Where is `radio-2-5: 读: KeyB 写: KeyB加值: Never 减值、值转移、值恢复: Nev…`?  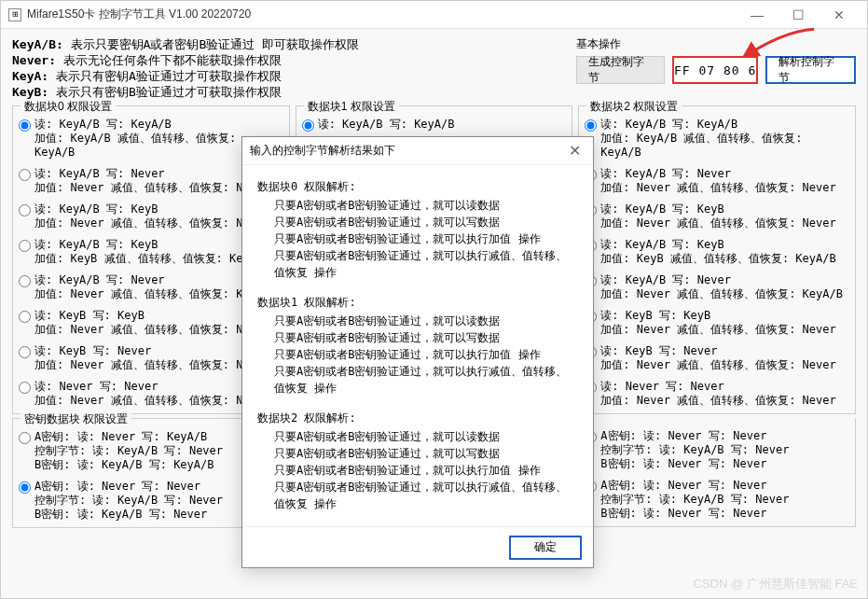 radio-2-5: 读: KeyB 写: KeyB加值: Never 减值、值转移、值恢复: Nev… is located at coordinates (717, 323).